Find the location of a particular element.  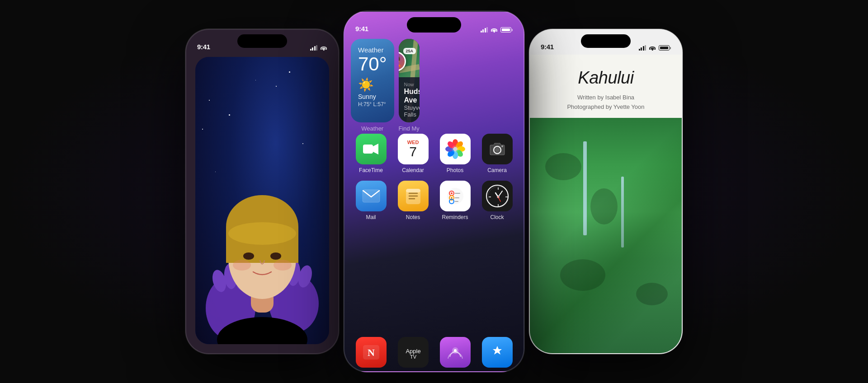

app-appletv: Apple TV is located at coordinates (413, 352).